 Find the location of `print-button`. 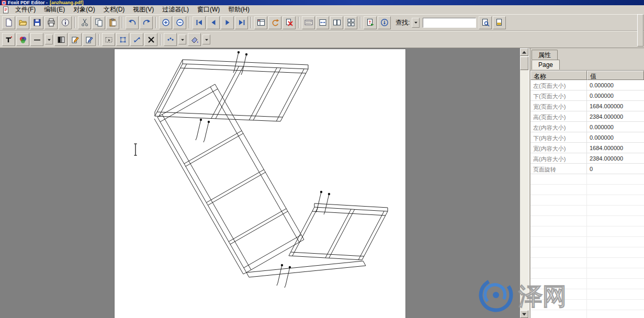

print-button is located at coordinates (51, 23).